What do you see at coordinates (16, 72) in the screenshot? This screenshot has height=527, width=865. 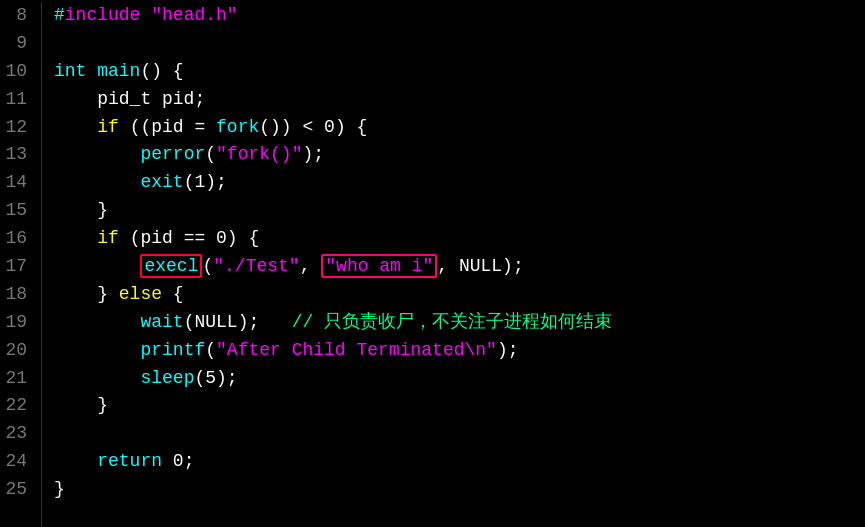 I see `line-num-10: 10` at bounding box center [16, 72].